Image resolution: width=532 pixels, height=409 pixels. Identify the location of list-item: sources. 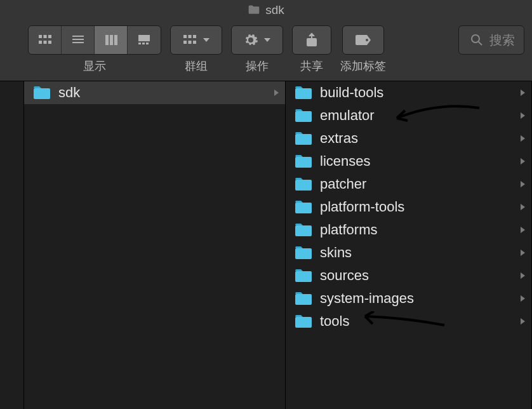
(409, 276).